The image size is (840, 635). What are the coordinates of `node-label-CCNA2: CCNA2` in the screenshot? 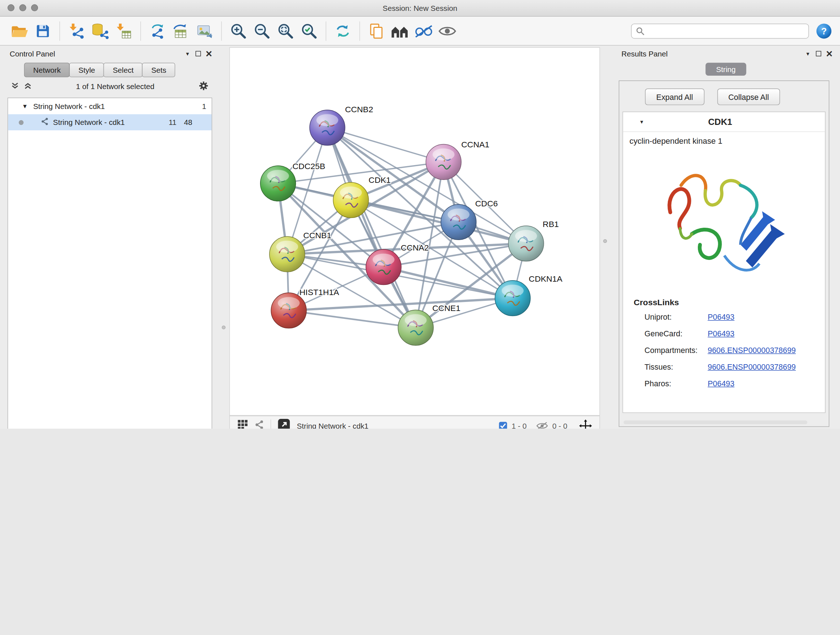 It's located at (415, 248).